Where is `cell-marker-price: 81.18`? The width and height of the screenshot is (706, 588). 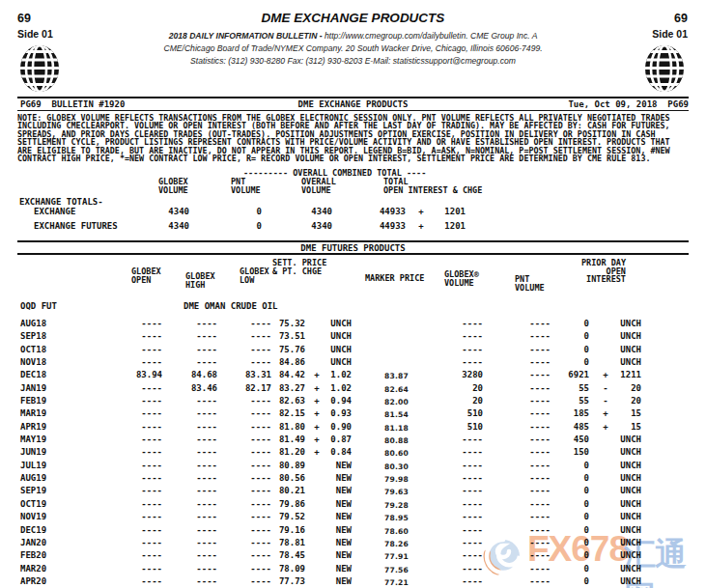
cell-marker-price: 81.18 is located at coordinates (396, 429).